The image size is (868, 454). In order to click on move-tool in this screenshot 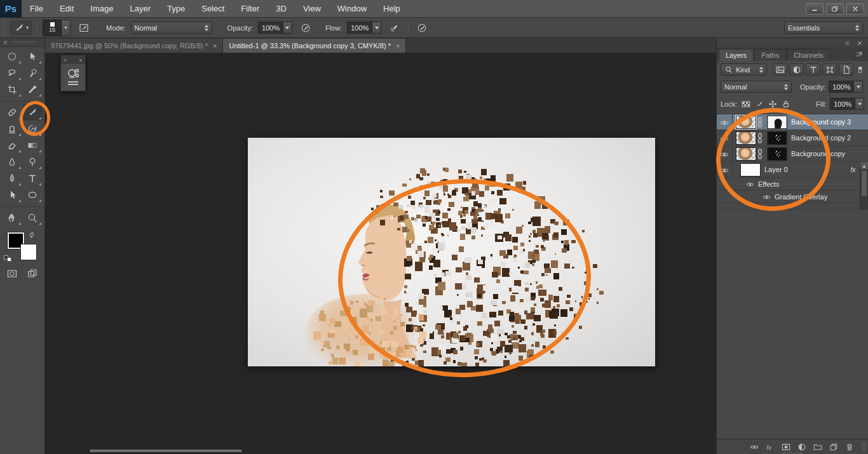, I will do `click(32, 57)`.